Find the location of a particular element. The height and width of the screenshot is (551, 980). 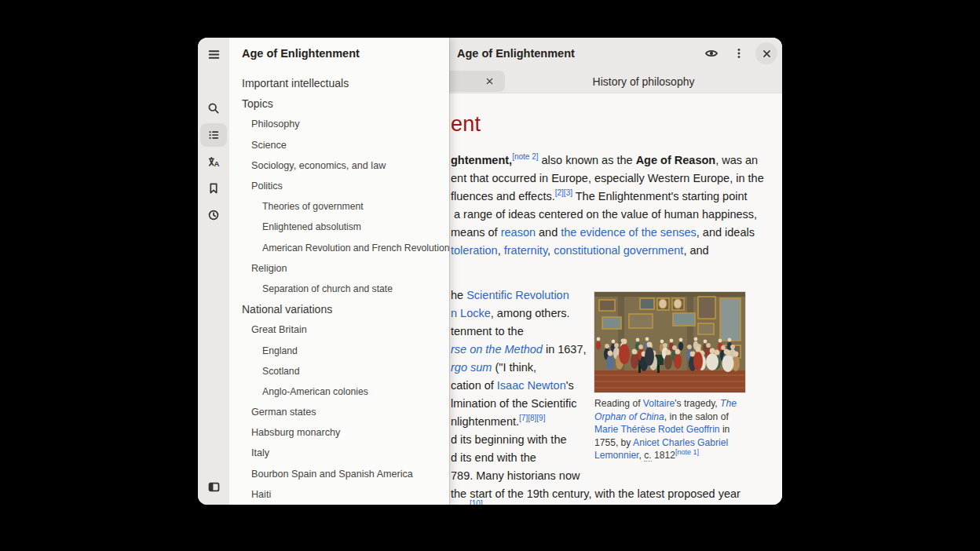

reference-link: [note 2] is located at coordinates (525, 157).